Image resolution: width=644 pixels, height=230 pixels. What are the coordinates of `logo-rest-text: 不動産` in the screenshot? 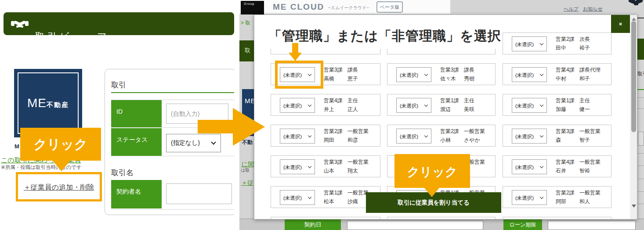 It's located at (58, 104).